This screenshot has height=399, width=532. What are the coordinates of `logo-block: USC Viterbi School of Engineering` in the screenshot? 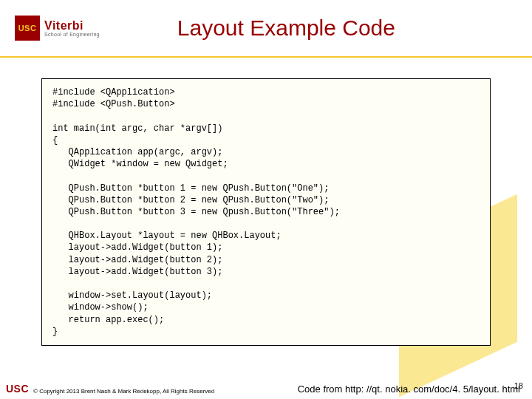 It's located at (58, 28).